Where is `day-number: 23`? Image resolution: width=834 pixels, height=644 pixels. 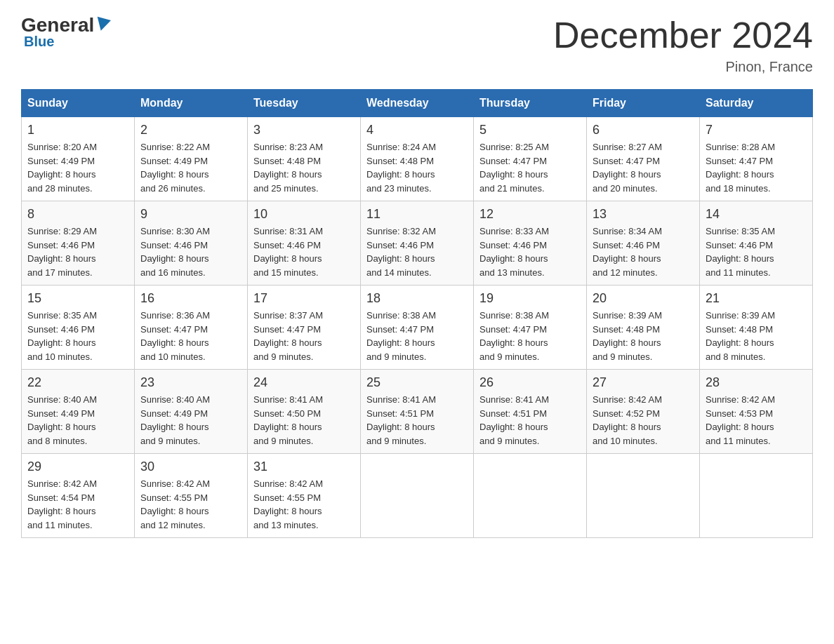
day-number: 23 is located at coordinates (191, 383).